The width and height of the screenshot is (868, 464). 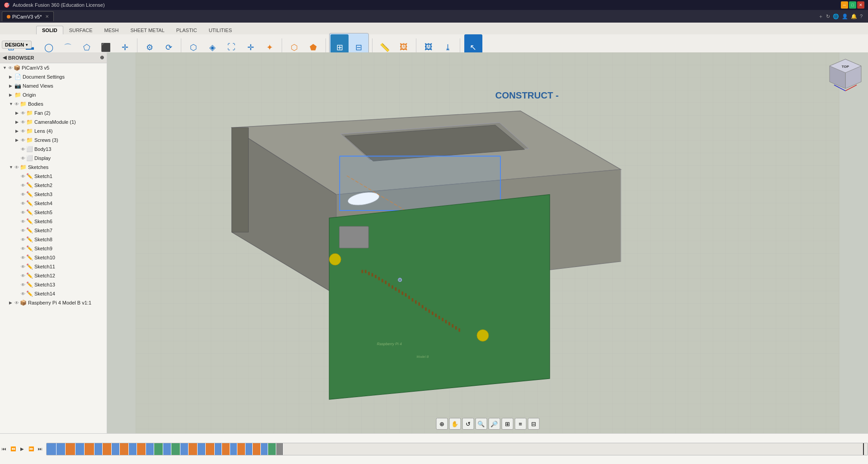 I want to click on tl-sketch10, so click(x=202, y=449).